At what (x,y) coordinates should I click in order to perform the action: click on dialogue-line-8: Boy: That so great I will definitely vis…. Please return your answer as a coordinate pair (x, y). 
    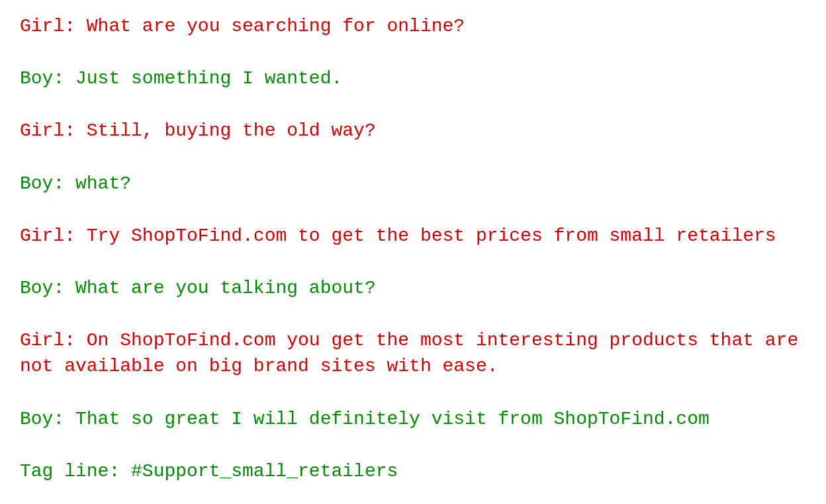
    Looking at the image, I should click on (413, 419).